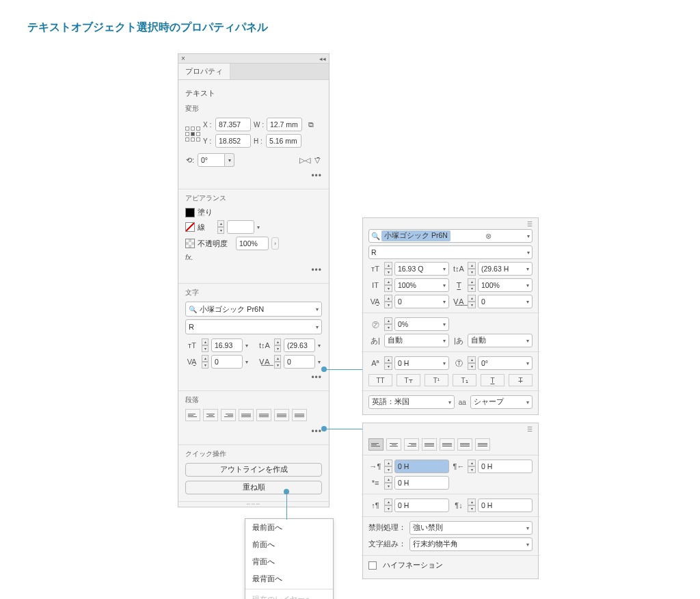 Image resolution: width=700 pixels, height=599 pixels. What do you see at coordinates (422, 285) in the screenshot?
I see `char-hscale-input: 100%▾` at bounding box center [422, 285].